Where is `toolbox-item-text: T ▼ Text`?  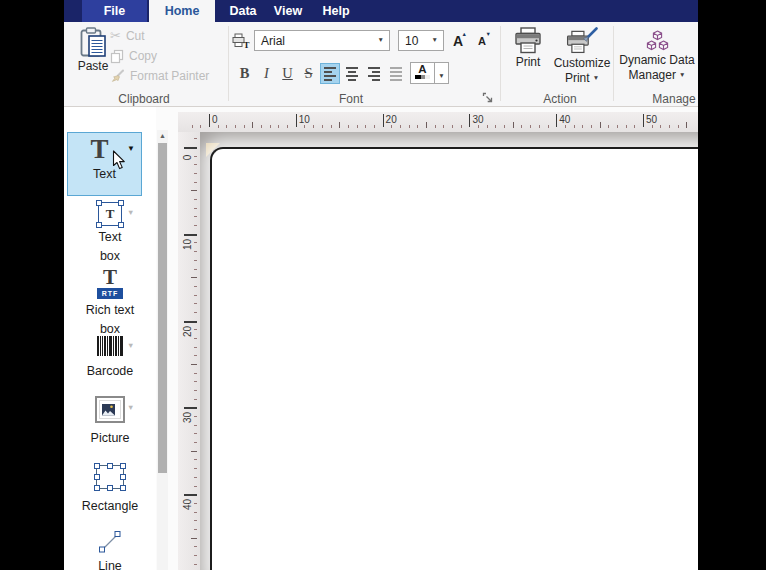 toolbox-item-text: T ▼ Text is located at coordinates (104, 164).